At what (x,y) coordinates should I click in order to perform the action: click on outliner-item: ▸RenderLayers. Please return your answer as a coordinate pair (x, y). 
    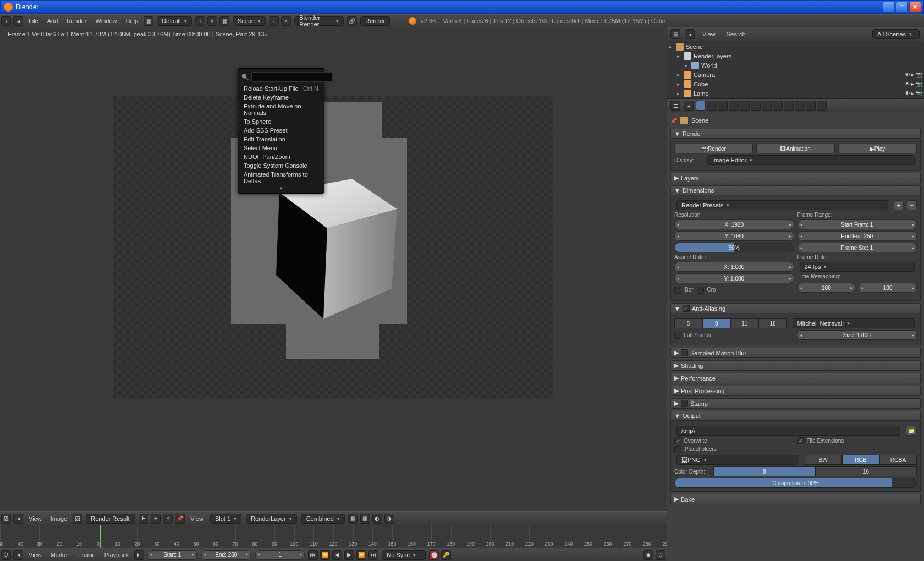
    Looking at the image, I should click on (795, 56).